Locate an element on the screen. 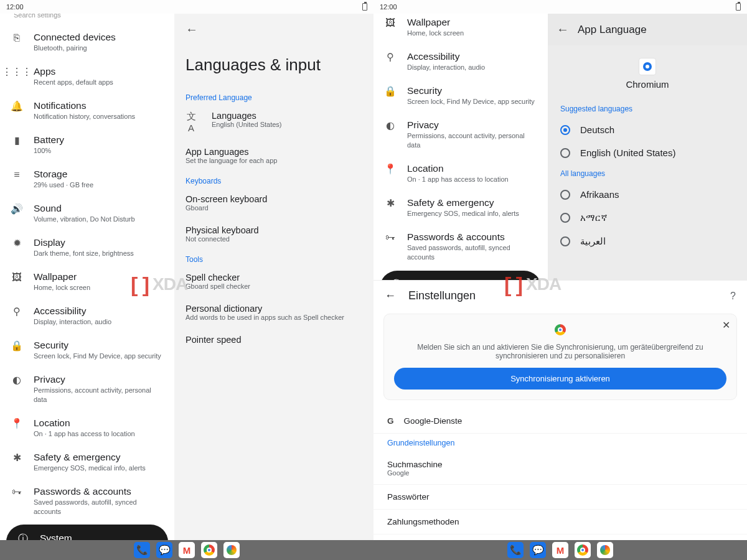 The width and height of the screenshot is (747, 560). accessibility-icon: ⚲ is located at coordinates (390, 57).